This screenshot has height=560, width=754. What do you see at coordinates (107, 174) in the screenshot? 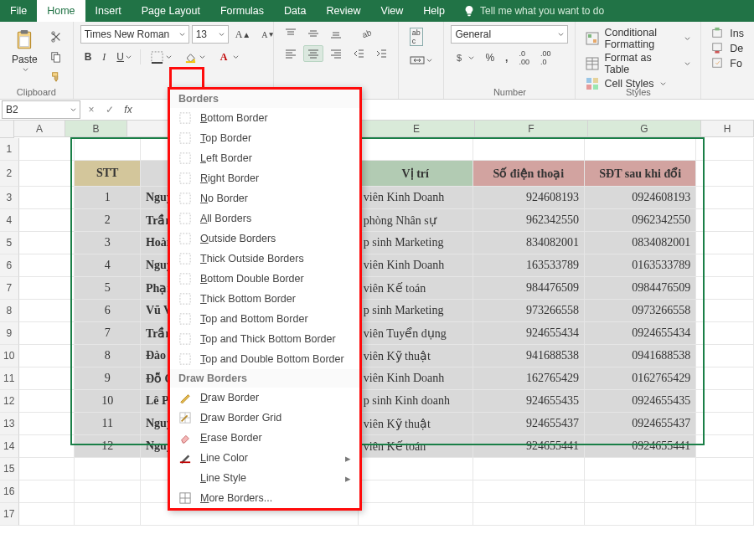
I see `cell-header-stt: STT` at bounding box center [107, 174].